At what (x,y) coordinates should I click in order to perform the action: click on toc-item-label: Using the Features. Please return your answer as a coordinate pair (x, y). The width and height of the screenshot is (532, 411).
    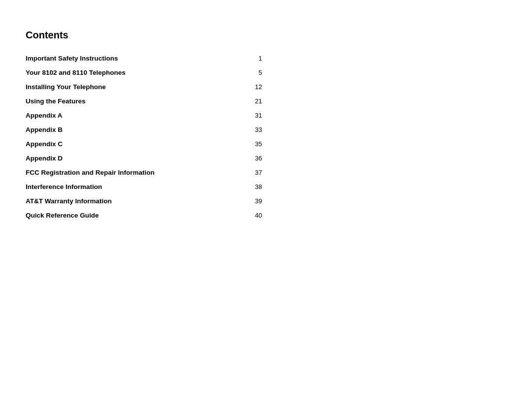
    Looking at the image, I should click on (136, 101).